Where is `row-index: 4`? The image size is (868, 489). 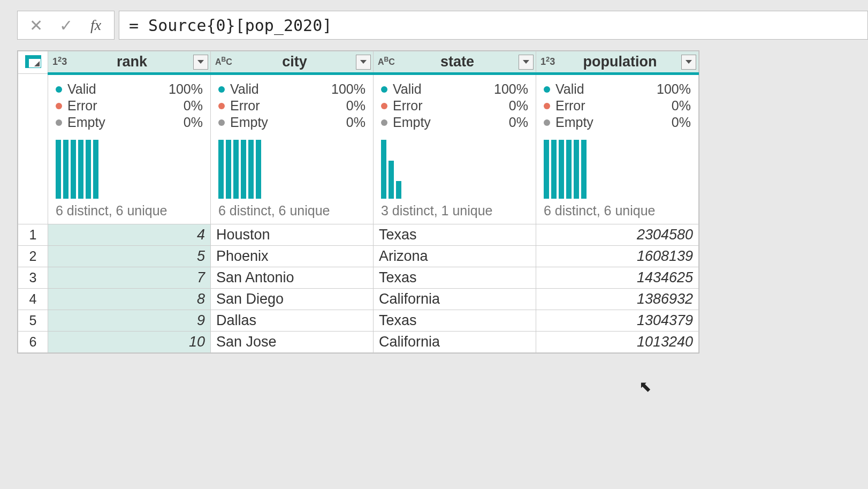
row-index: 4 is located at coordinates (33, 299).